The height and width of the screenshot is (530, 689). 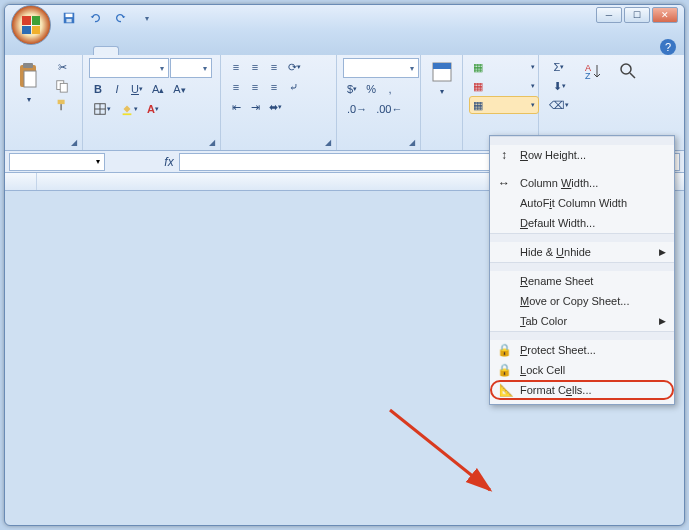 What do you see at coordinates (328, 142) in the screenshot?
I see `alignment-launcher-icon: ◢` at bounding box center [328, 142].